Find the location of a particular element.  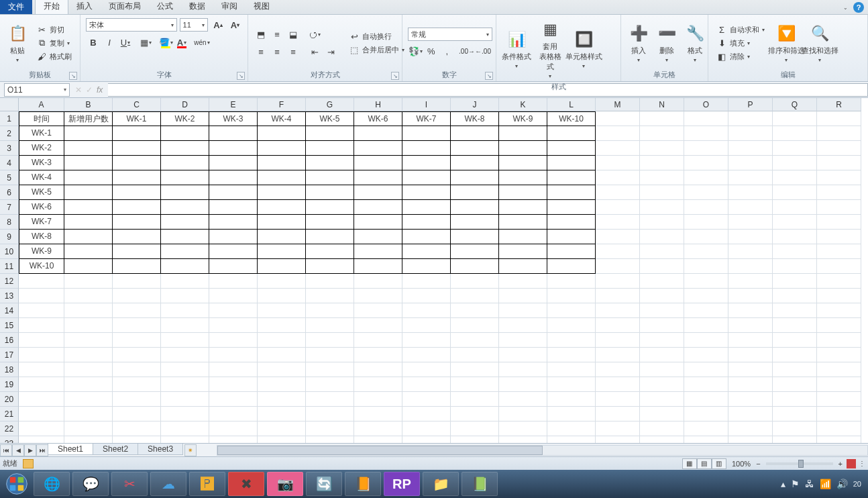

cell-B6 is located at coordinates (89, 193).